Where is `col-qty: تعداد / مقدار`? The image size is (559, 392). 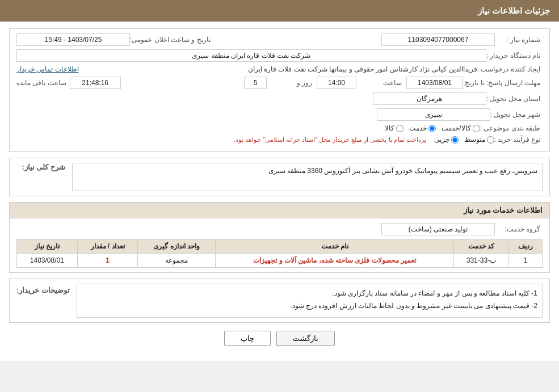
col-qty: تعداد / مقدار is located at coordinates (108, 246).